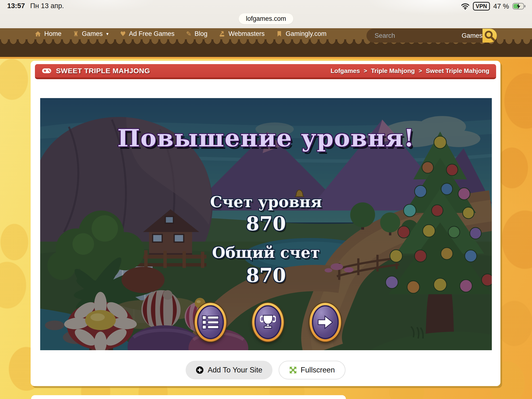 Image resolution: width=532 pixels, height=399 pixels. I want to click on fullscreen-label: Fullscreen, so click(318, 370).